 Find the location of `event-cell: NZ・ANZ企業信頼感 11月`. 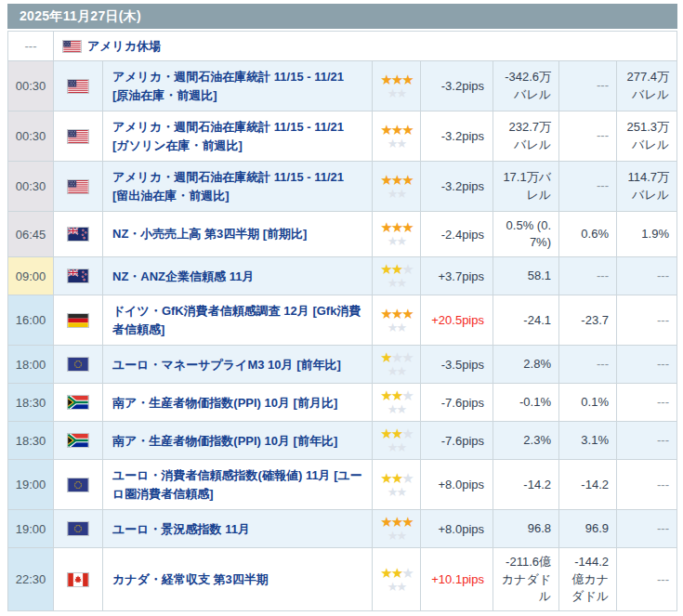

event-cell: NZ・ANZ企業信頼感 11月 is located at coordinates (238, 276).